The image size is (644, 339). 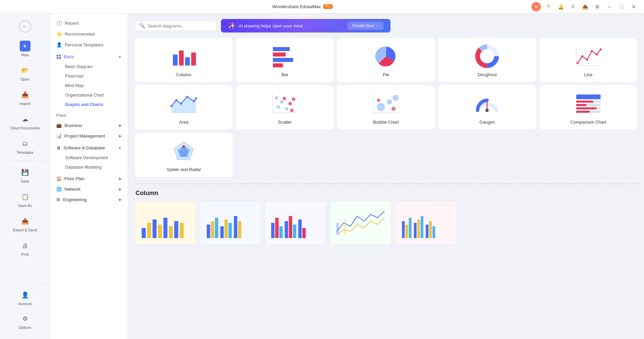 What do you see at coordinates (25, 146) in the screenshot?
I see `sidebar-item-templates: 🗂 Templates` at bounding box center [25, 146].